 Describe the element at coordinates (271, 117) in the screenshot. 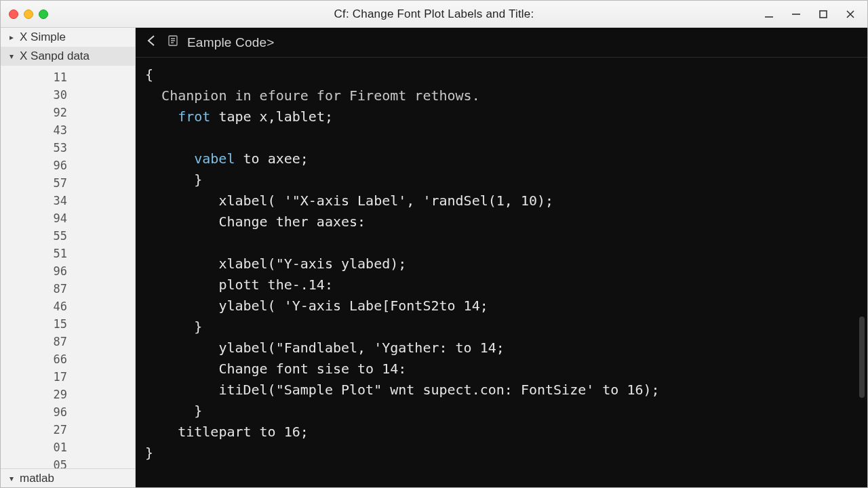

I see `code-line: tape x,lablet;` at that location.